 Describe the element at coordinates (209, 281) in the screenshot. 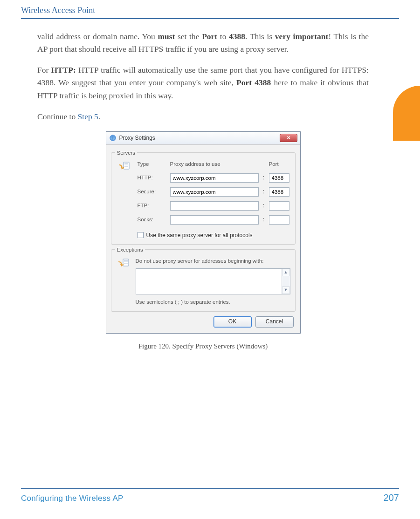

I see `exceptions-textarea` at that location.